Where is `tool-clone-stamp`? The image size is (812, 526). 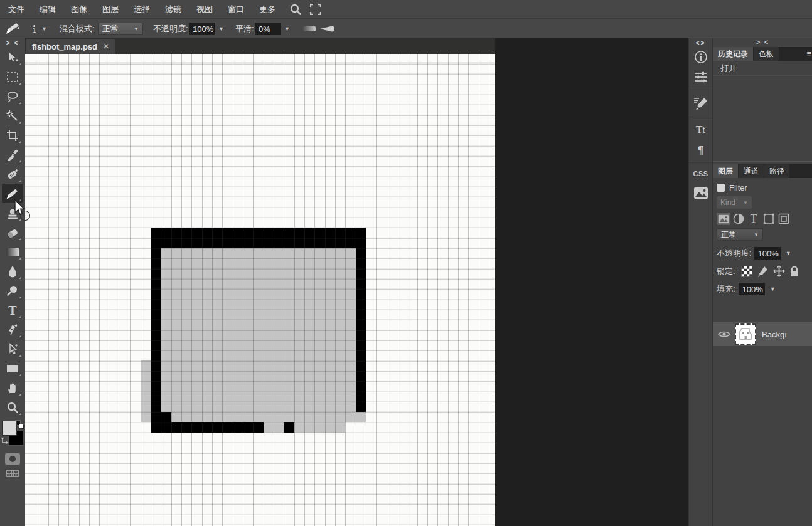
tool-clone-stamp is located at coordinates (13, 213).